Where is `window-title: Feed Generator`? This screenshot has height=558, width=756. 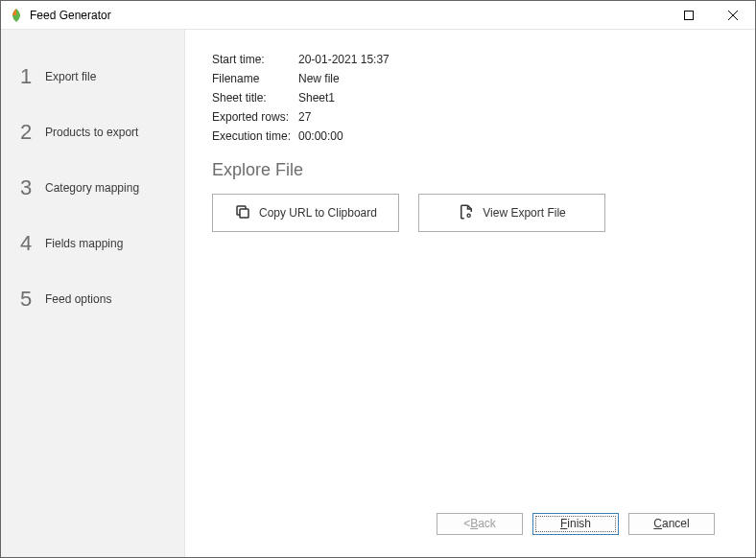
window-title: Feed Generator is located at coordinates (348, 15).